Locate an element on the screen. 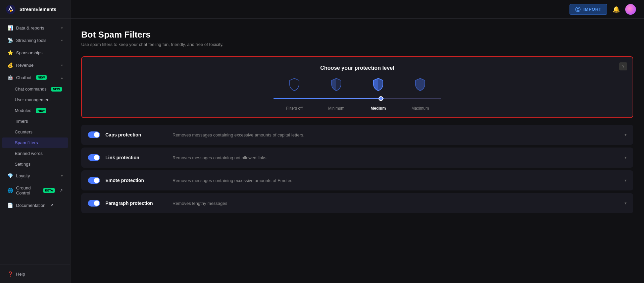 Image resolution: width=644 pixels, height=283 pixels. shield-off-icon is located at coordinates (294, 84).